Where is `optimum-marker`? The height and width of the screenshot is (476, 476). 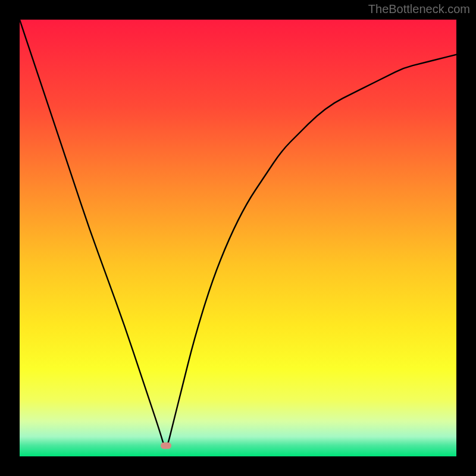
optimum-marker is located at coordinates (166, 445).